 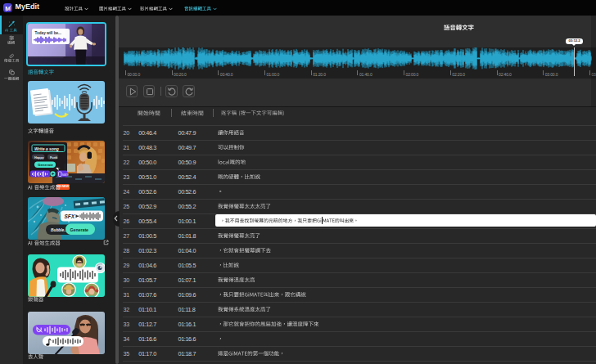 What do you see at coordinates (54, 157) in the screenshot?
I see `svg-text: Funk` at bounding box center [54, 157].